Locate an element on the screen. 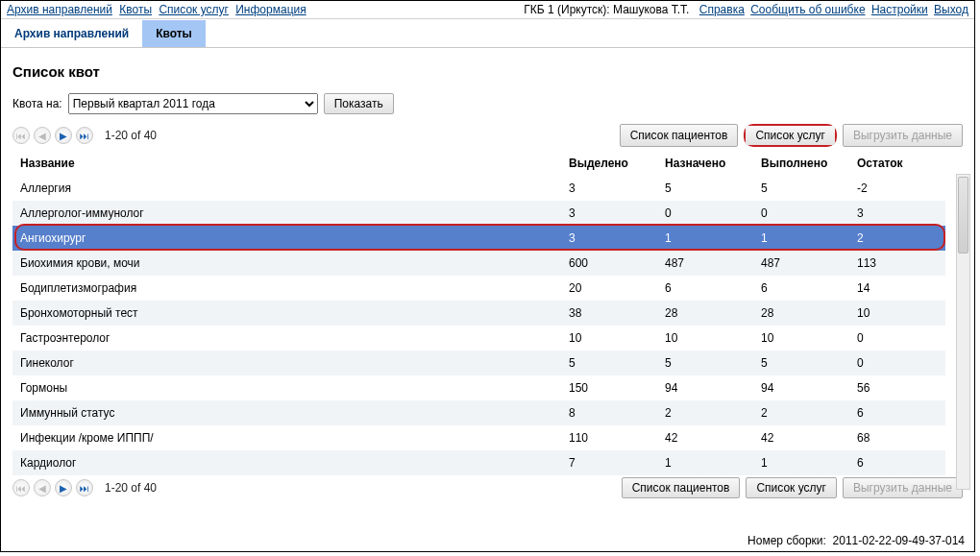 This screenshot has height=556, width=980. pager-range-bottom: 1-20 of 40 is located at coordinates (131, 488).